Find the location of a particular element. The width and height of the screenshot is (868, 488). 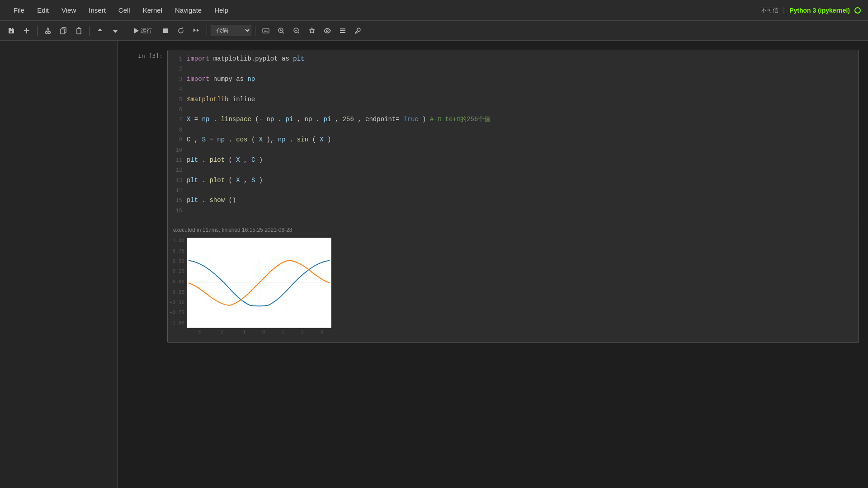

code-line-4: 4 is located at coordinates (513, 89).